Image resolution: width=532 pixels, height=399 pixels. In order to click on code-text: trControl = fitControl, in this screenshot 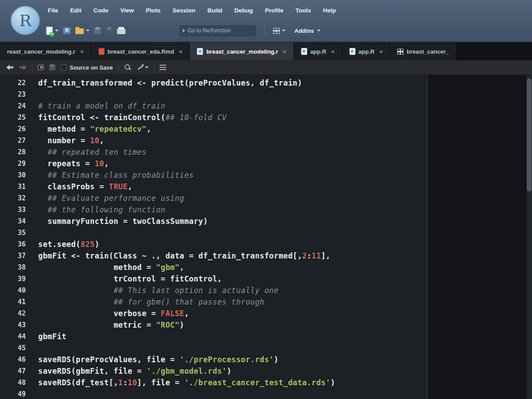, I will do `click(124, 279)`.